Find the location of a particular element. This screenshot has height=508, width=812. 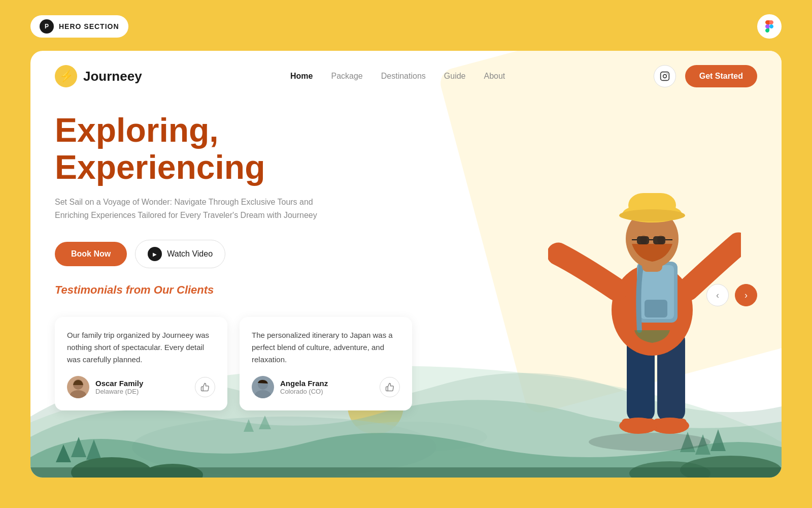

book-now-button: Book Now is located at coordinates (91, 254).